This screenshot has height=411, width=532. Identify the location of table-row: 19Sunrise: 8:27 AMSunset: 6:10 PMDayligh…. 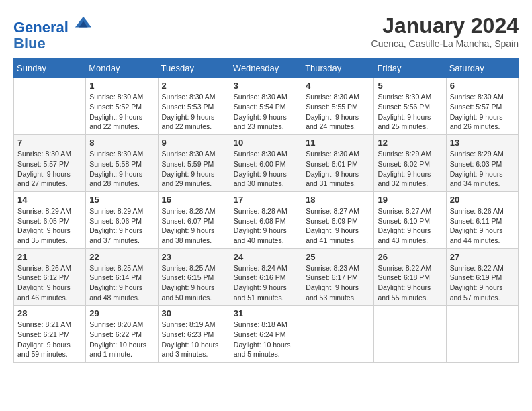
(410, 220).